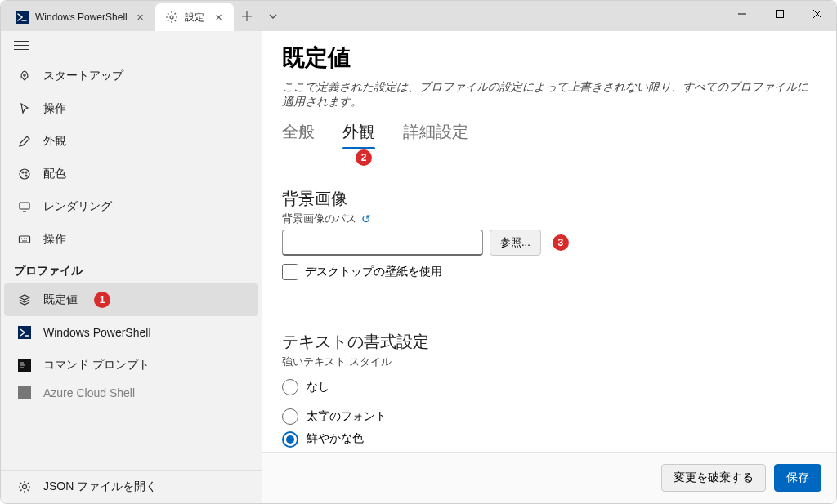 The image size is (837, 504). I want to click on maximize-button, so click(780, 14).